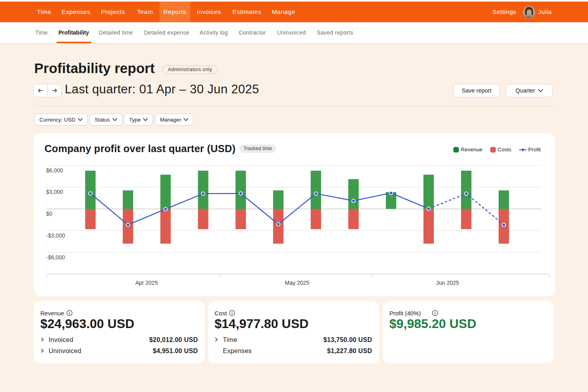  I want to click on svg-text: Apr 2025, so click(146, 283).